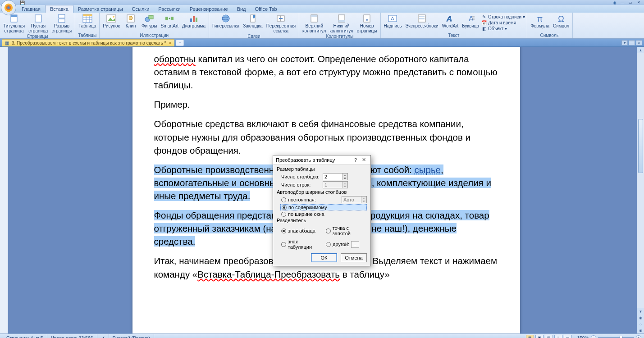 The height and width of the screenshot is (338, 644). Describe the element at coordinates (503, 23) in the screenshot. I see `date-time-button: 📅Дата и время` at that location.